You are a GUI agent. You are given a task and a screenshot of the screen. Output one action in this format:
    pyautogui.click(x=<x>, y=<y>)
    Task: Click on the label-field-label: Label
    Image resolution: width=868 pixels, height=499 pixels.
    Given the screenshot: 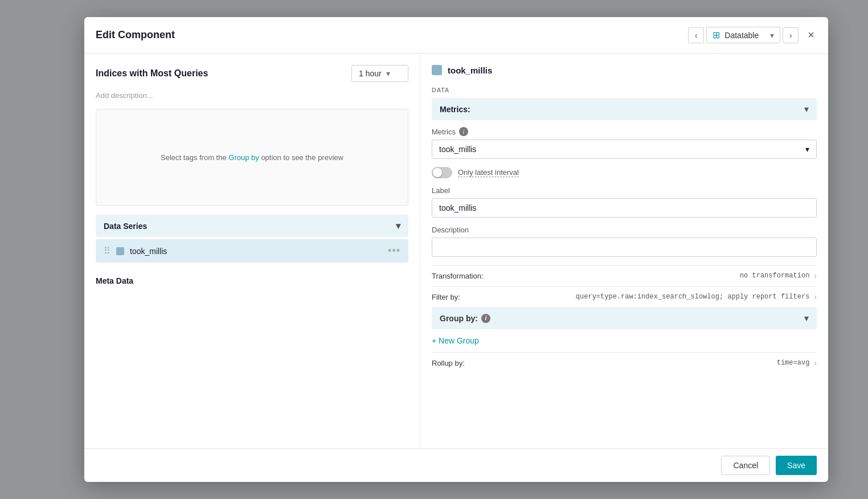 What is the action you would take?
    pyautogui.click(x=624, y=190)
    